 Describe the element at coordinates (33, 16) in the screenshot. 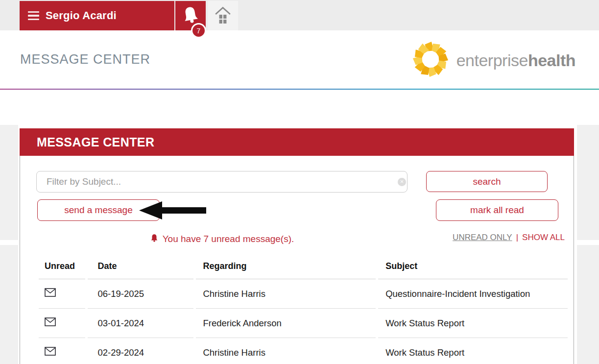

I see `hamburger-icon` at that location.